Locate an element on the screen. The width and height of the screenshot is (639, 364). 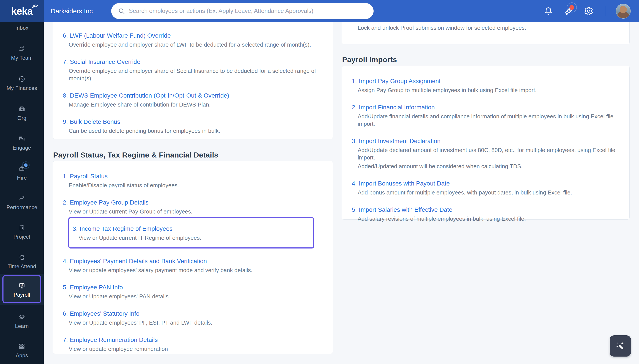
item-link: 7. Employee Remuneration Details is located at coordinates (194, 340).